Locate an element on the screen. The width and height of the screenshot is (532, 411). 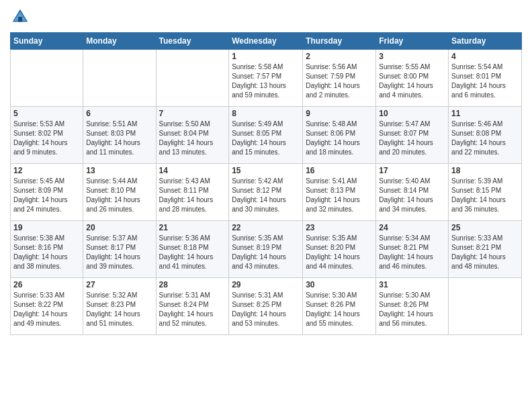
day-number: 14 is located at coordinates (193, 171).